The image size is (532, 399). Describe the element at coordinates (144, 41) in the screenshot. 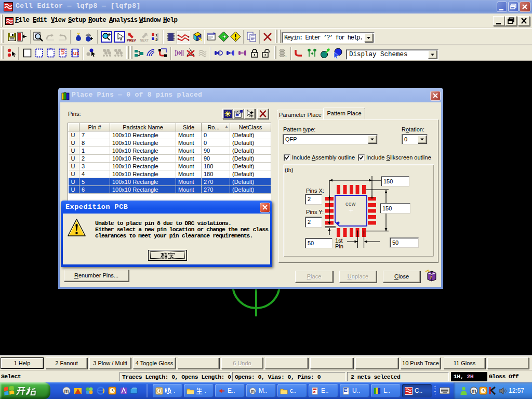

I see `svg-text: NEXT` at that location.